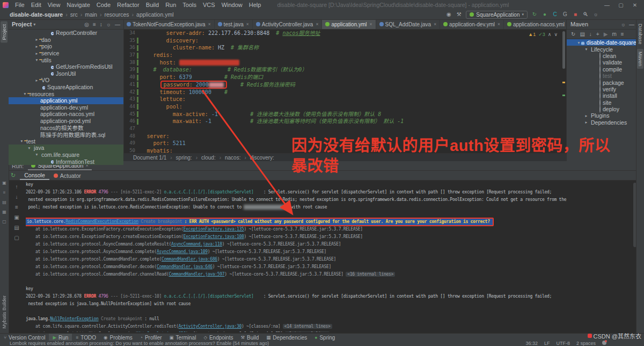 The width and height of the screenshot is (644, 346). I want to click on project-tree-item: application-dev.yml, so click(66, 107).